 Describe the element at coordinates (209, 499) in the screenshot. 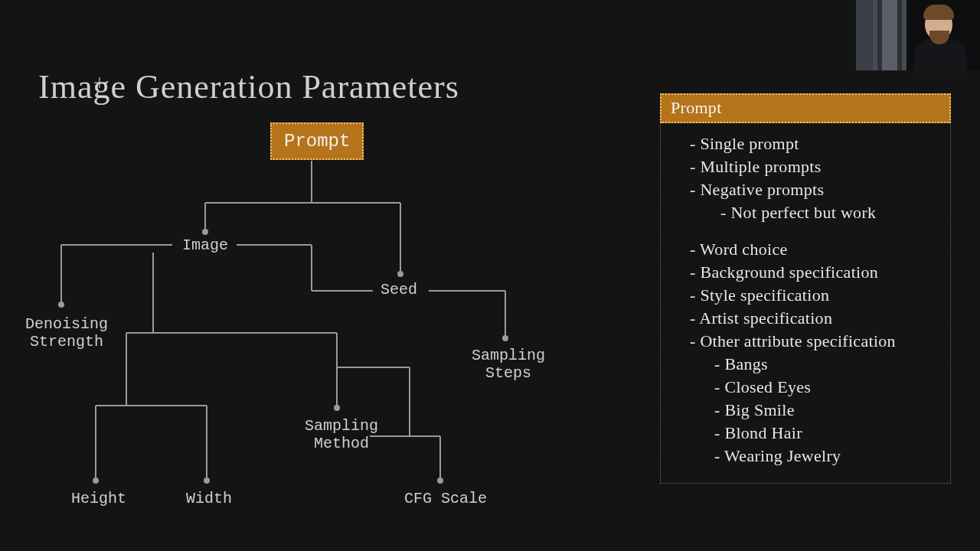

I see `node-width: Width` at that location.